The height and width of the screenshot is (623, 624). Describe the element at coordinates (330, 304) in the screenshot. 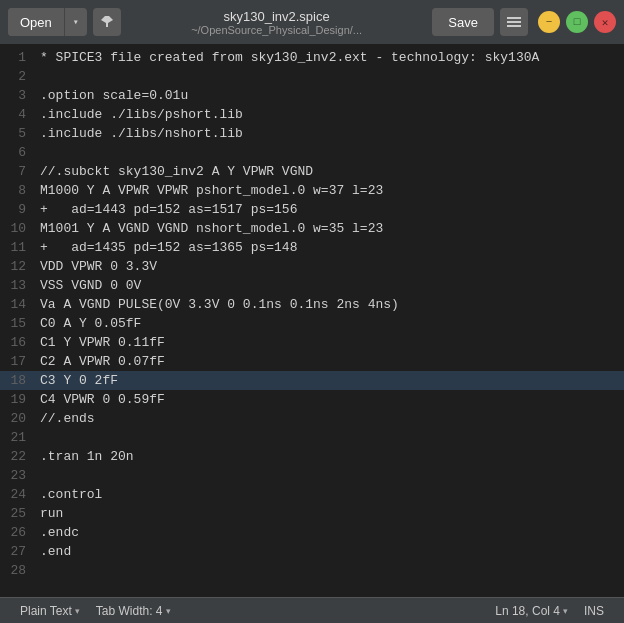

I see `line-content: Va A VGND PULSE(0V 3.3V 0 0.1ns 0.1ns 2n…` at that location.